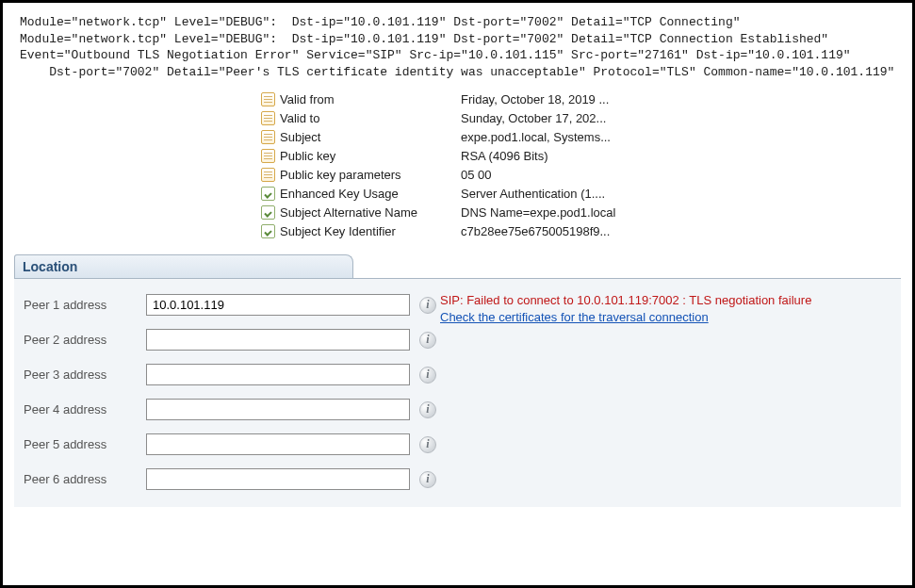 The image size is (915, 588). I want to click on peer-row: Peer 2 addressi, so click(458, 339).